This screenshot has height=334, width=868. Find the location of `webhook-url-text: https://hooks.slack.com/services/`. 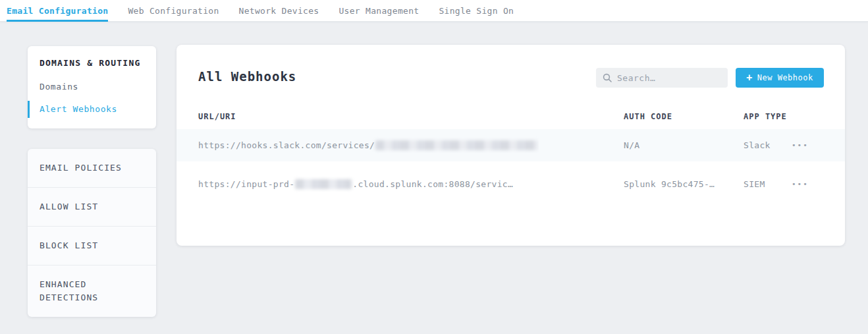

webhook-url-text: https://hooks.slack.com/services/ is located at coordinates (286, 145).